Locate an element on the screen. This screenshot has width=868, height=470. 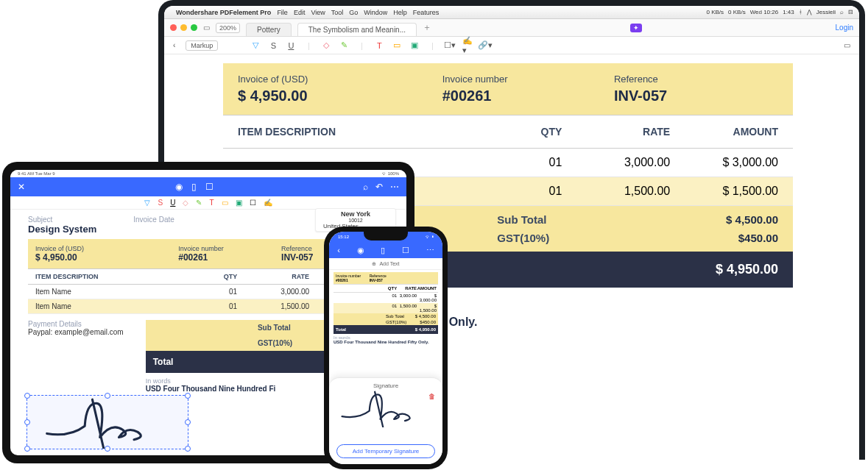
view-toggle-icon: ▭ is located at coordinates (847, 46).